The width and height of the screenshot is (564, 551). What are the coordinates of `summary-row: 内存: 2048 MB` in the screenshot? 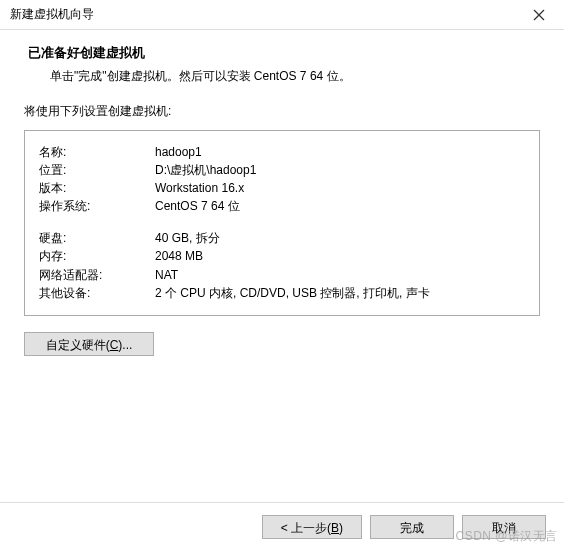 It's located at (282, 257).